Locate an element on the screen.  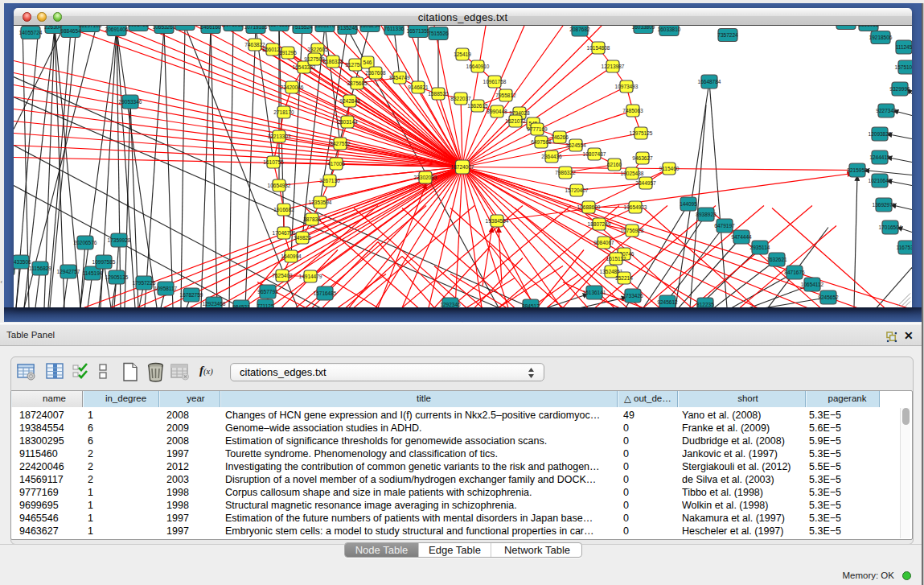
svg-text: 9474444 is located at coordinates (741, 237).